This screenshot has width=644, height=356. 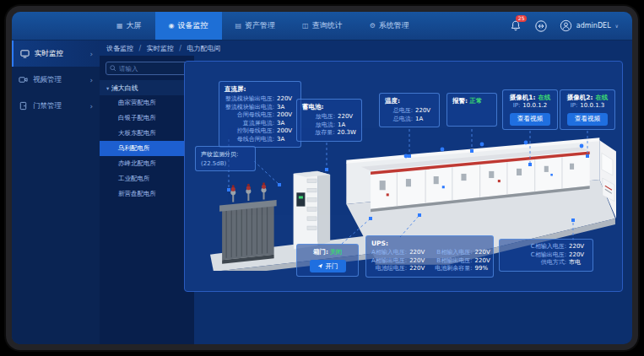 What do you see at coordinates (425, 120) in the screenshot?
I see `field-value: 1A` at bounding box center [425, 120].